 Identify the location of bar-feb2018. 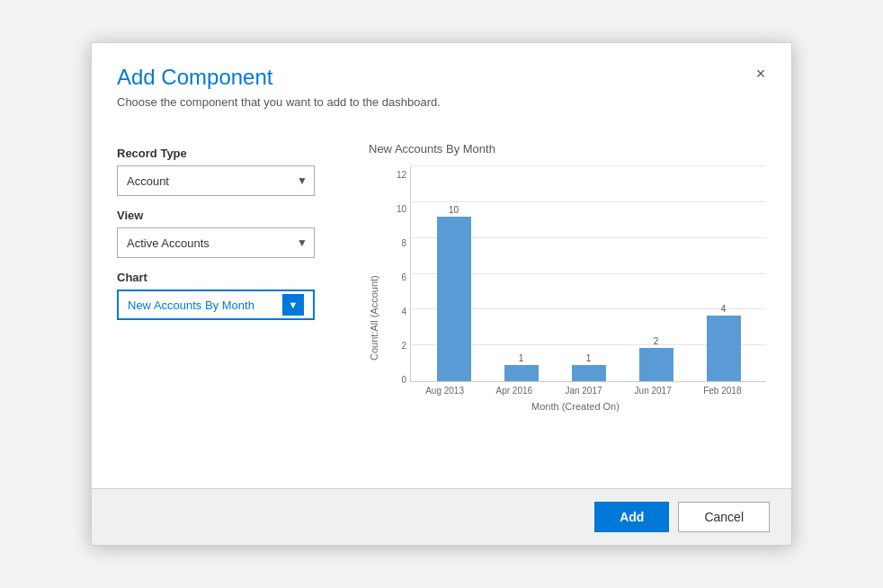
(724, 349).